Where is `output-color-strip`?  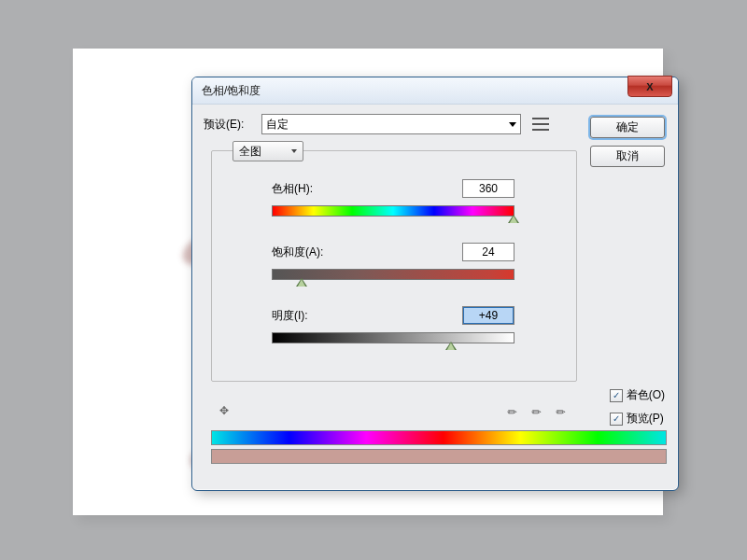 output-color-strip is located at coordinates (439, 456).